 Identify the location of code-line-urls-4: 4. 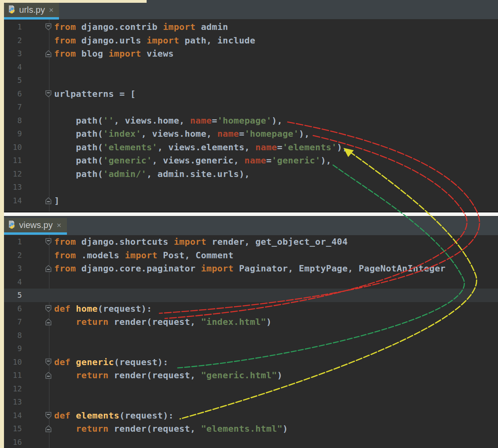
(251, 67).